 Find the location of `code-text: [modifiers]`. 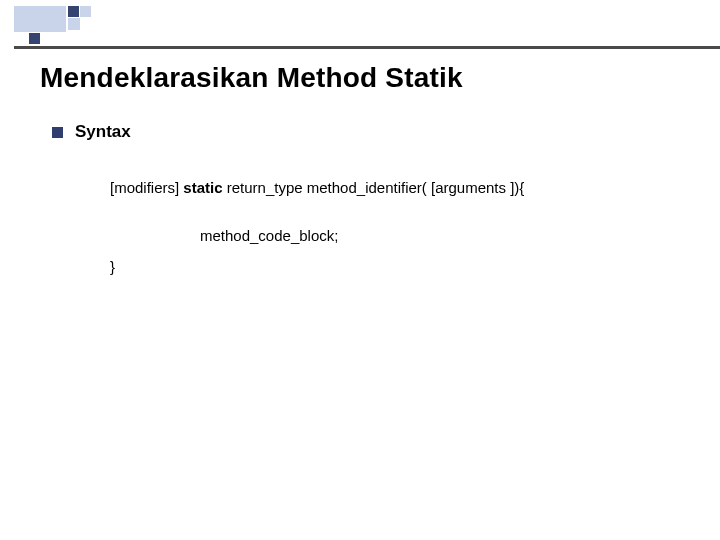

code-text: [modifiers] is located at coordinates (146, 188).